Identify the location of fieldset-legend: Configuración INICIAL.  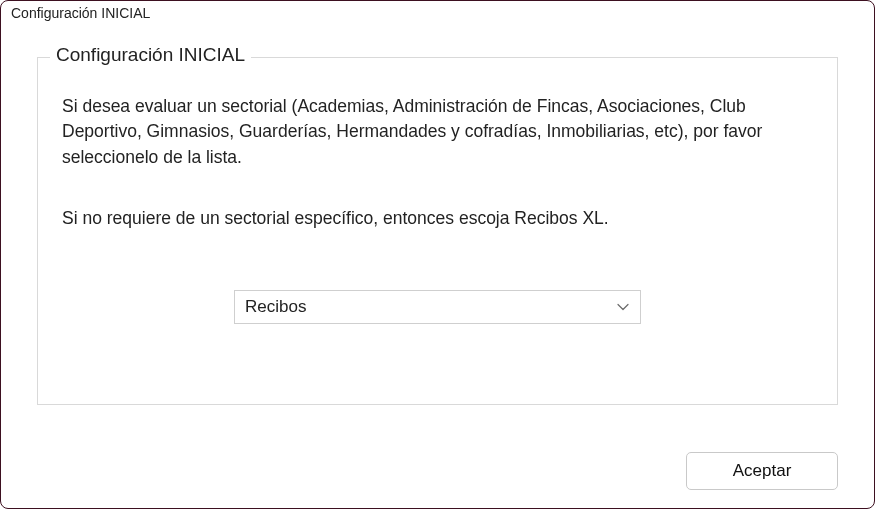
(150, 55).